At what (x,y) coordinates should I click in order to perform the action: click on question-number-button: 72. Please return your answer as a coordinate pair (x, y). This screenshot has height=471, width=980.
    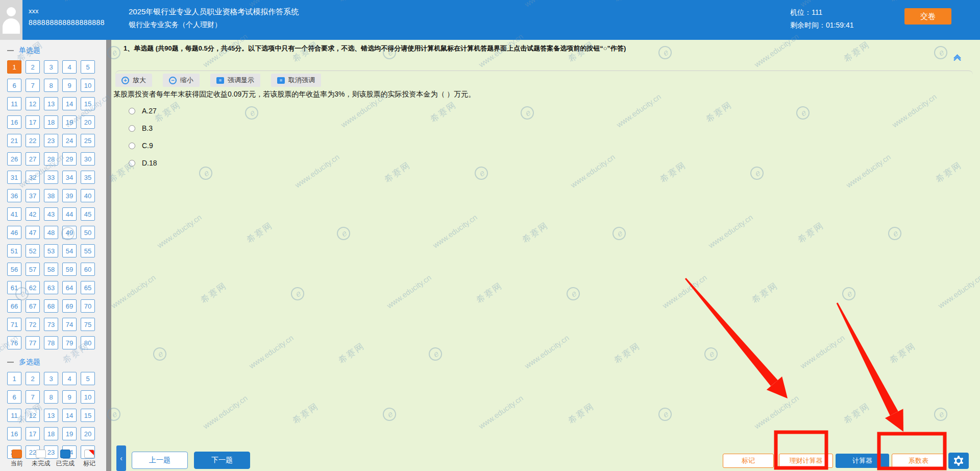
    Looking at the image, I should click on (33, 324).